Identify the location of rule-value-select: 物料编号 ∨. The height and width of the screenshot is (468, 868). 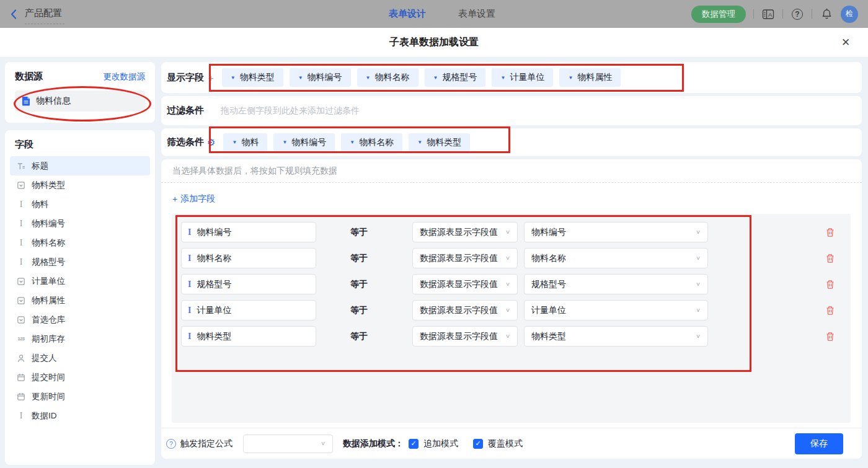
(616, 232).